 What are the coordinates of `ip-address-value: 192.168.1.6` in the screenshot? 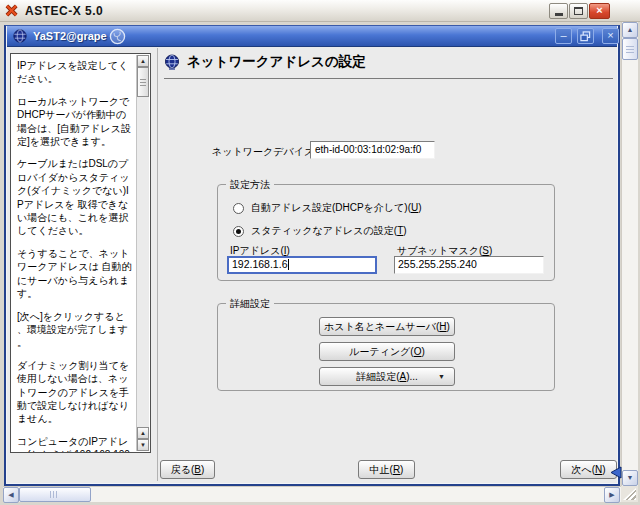 It's located at (260, 264).